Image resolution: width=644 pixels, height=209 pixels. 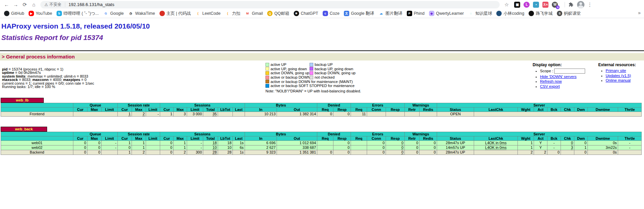 What do you see at coordinates (639, 13) in the screenshot?
I see `bookmarks-overflow-chevron: »` at bounding box center [639, 13].